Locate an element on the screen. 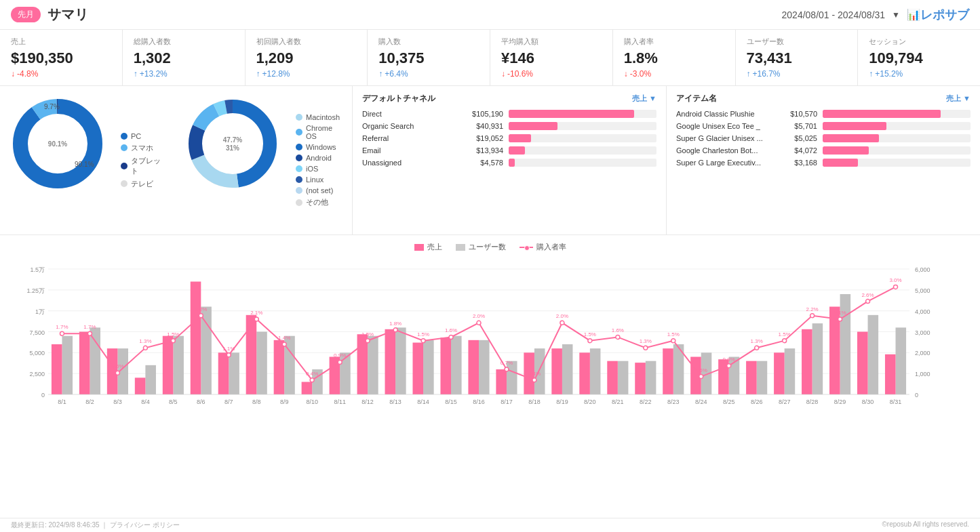 This screenshot has height=532, width=980. kpi-label: 購入者率 is located at coordinates (674, 42).